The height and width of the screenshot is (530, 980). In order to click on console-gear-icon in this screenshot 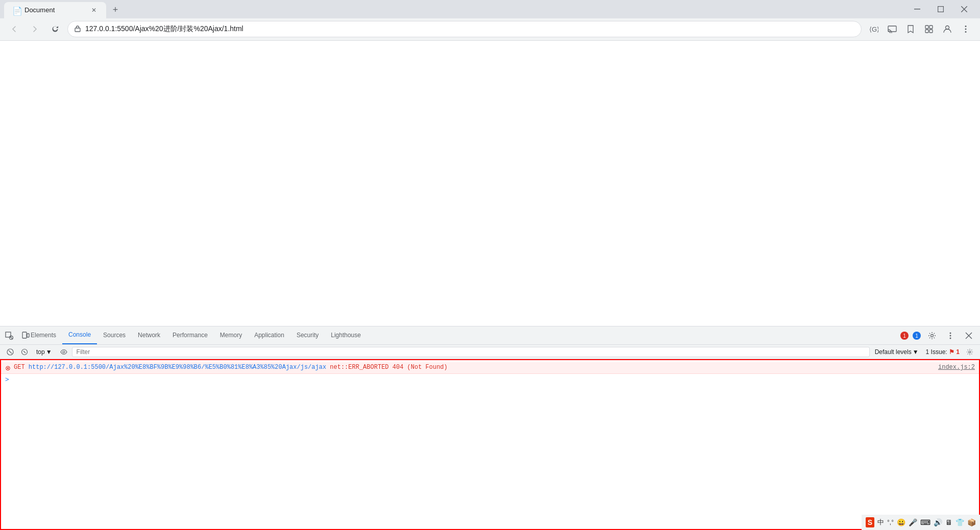, I will do `click(970, 352)`.